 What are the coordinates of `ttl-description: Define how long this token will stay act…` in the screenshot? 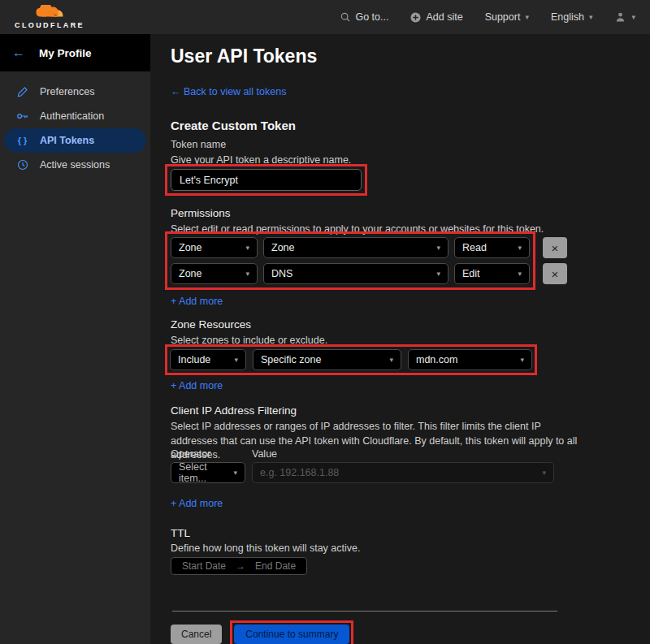 It's located at (265, 548).